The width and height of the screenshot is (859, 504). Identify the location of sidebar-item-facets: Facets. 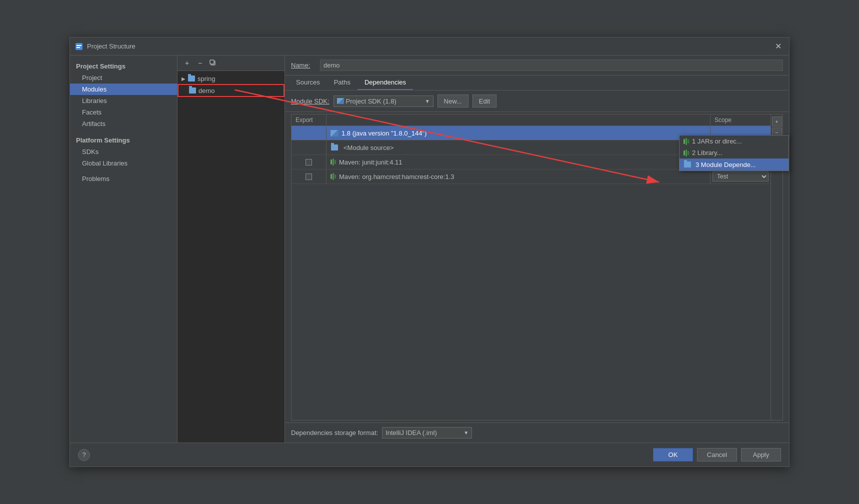
(124, 112).